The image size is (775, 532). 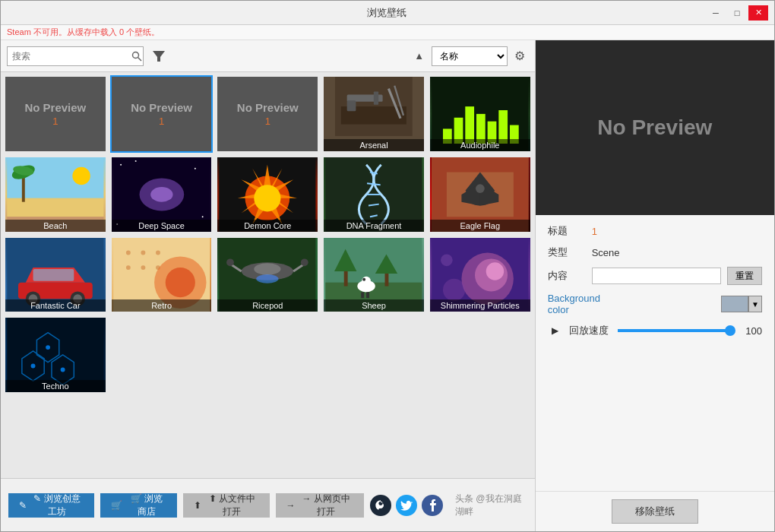 I want to click on watermark-container: 头条 @我在洞庭湖畔, so click(x=491, y=505).